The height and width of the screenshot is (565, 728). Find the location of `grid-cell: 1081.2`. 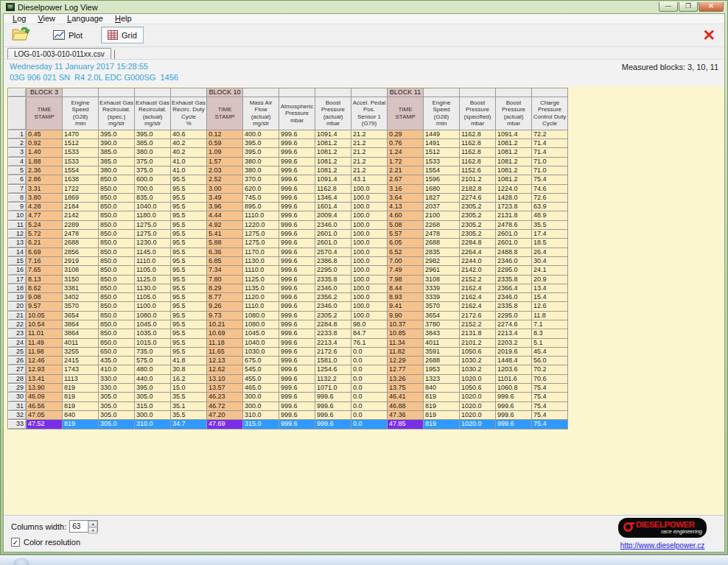

grid-cell: 1081.2 is located at coordinates (333, 171).